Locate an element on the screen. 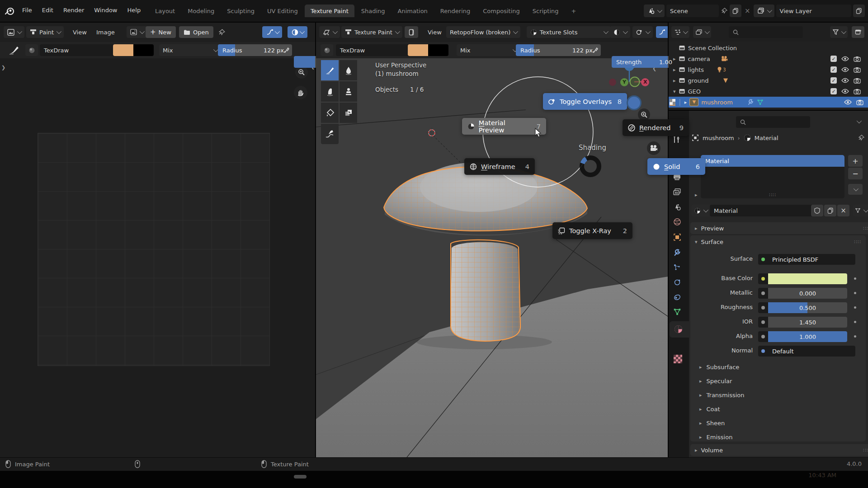  retopoflow-menu: RetopoFlow (broken) is located at coordinates (483, 32).